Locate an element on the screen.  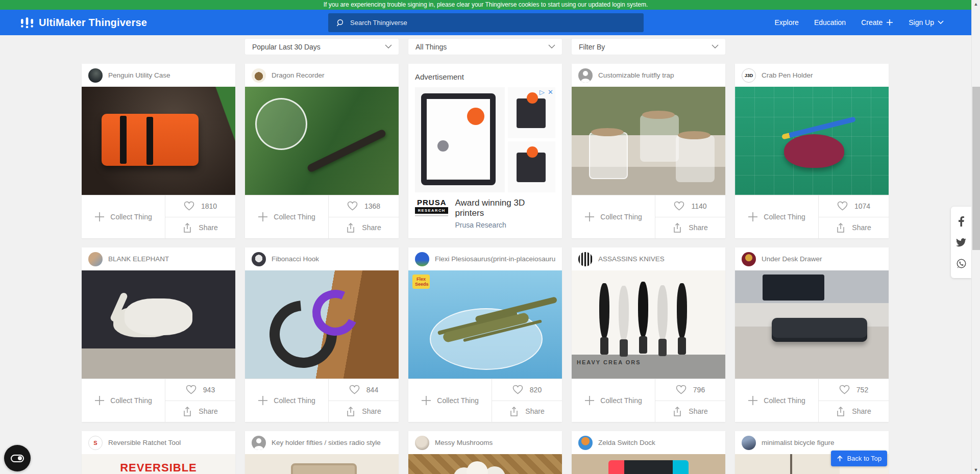
thing-card-header: ASSASSINS KNIVES is located at coordinates (648, 259).